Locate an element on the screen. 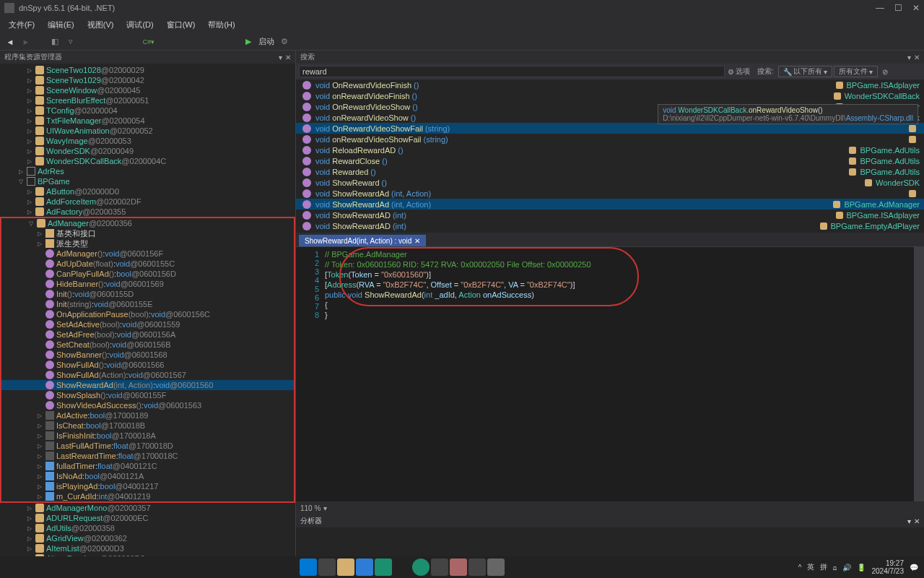 The height and width of the screenshot is (578, 924). analyzer-panel is located at coordinates (610, 542).